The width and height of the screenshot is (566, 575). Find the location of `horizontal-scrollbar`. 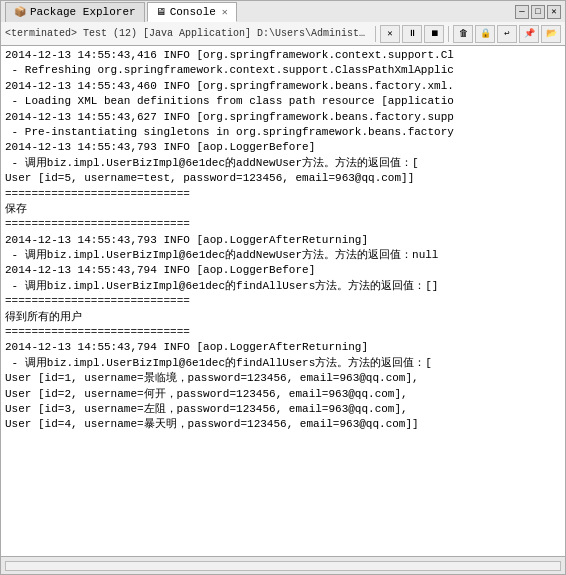

horizontal-scrollbar is located at coordinates (283, 566).